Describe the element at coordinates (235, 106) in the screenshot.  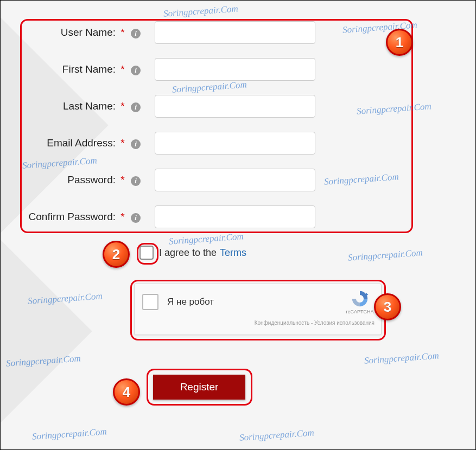
I see `lastname-input` at that location.